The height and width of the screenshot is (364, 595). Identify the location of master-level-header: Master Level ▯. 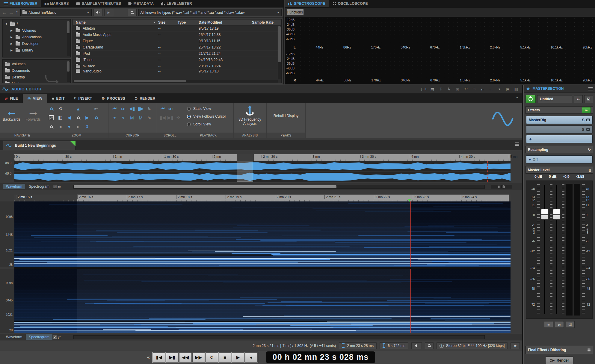
(559, 170).